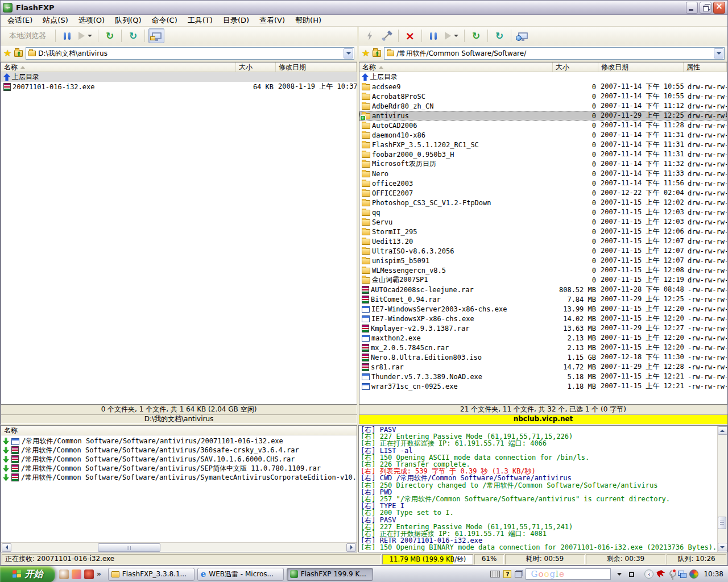 The image size is (728, 582). I want to click on file-row: Acrobat8ProSC02007-11-14 下午 10:55drw-rw-…, so click(543, 97).